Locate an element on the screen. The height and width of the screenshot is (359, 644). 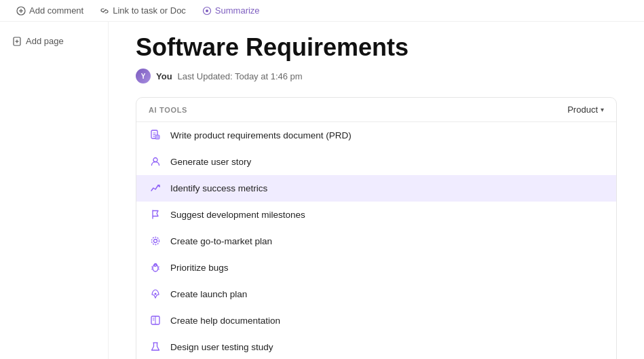
tool-label-7: Create launch plan is located at coordinates (209, 295).